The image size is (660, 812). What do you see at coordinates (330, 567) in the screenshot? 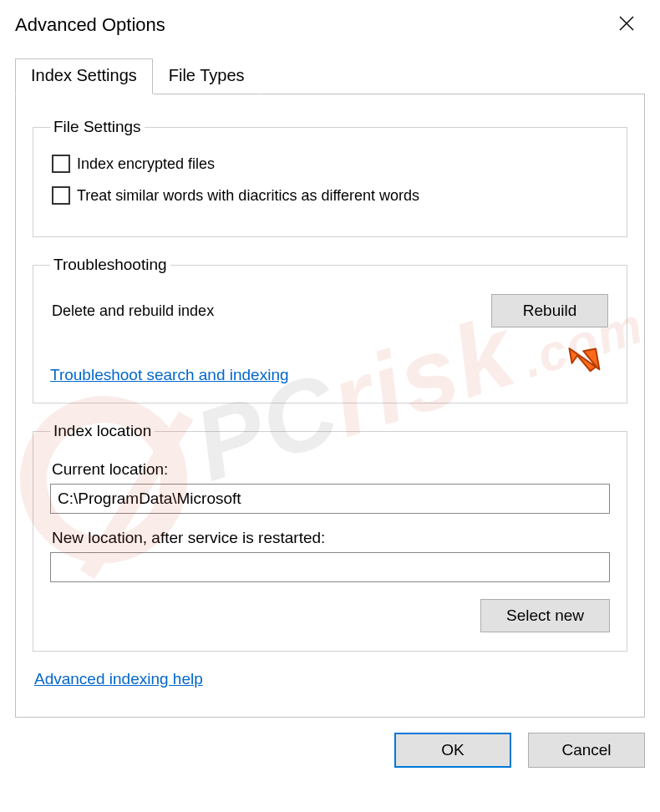
I see `new-location-input` at bounding box center [330, 567].